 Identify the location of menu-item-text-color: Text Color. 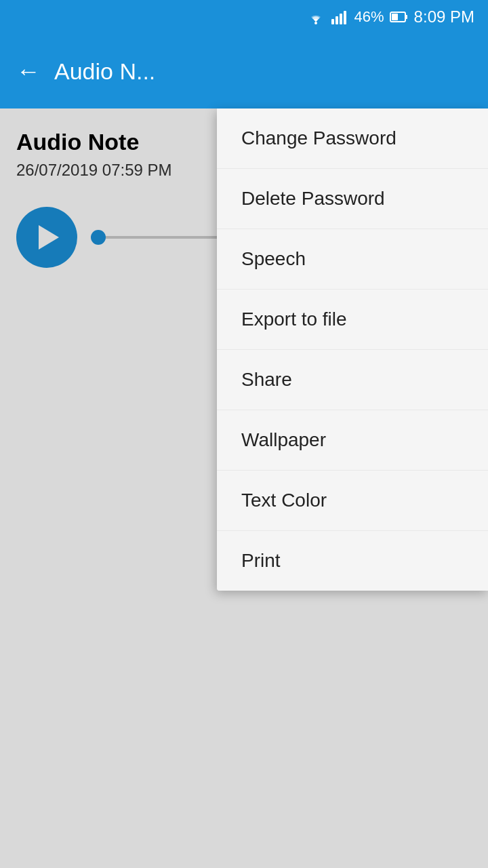
(352, 500).